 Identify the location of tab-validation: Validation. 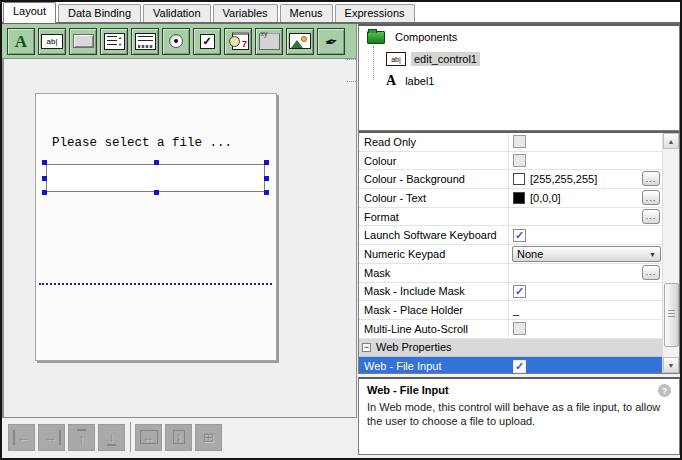
(177, 14).